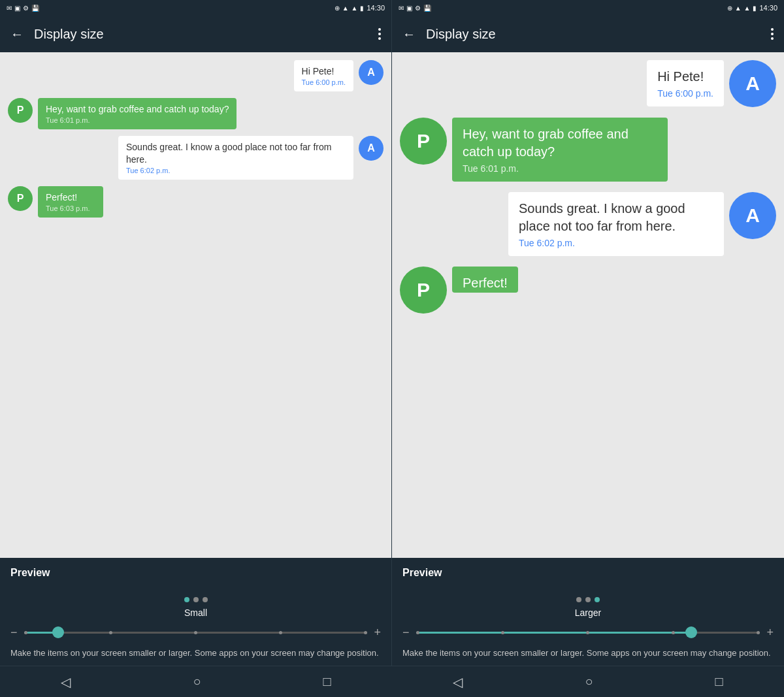  I want to click on status-icon-photo-right: ▣, so click(409, 8).